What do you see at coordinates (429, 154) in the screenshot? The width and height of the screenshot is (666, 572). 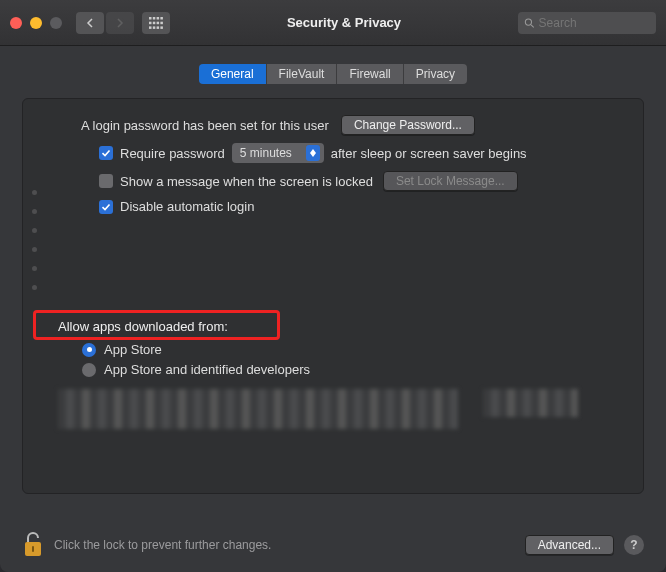 I see `after-sleep-label: after sleep or screen saver begins` at bounding box center [429, 154].